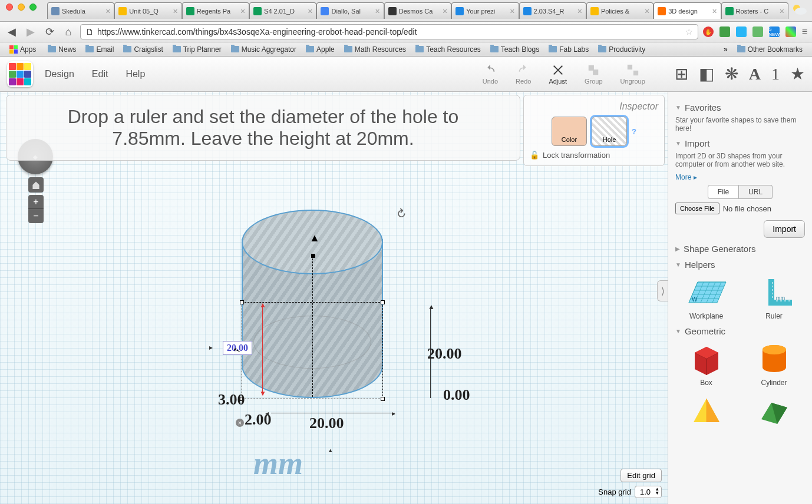 The height and width of the screenshot is (504, 812). I want to click on evernote-icon, so click(758, 32).